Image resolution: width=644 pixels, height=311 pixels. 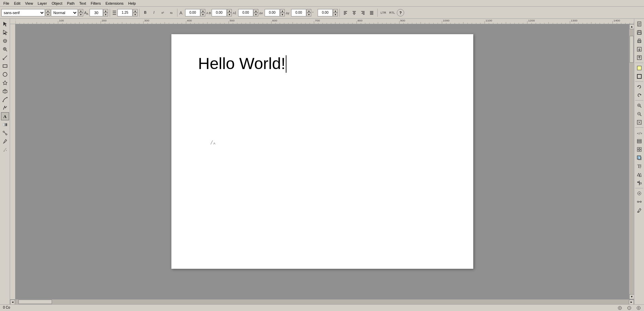 What do you see at coordinates (106, 11) in the screenshot?
I see `font-size-up: ▲` at bounding box center [106, 11].